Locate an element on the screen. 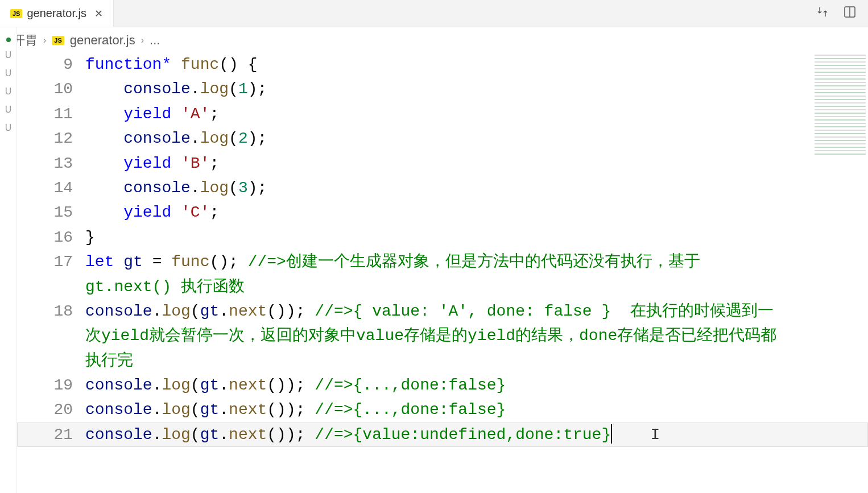  code-line: 12 console.log(2); is located at coordinates (443, 139).